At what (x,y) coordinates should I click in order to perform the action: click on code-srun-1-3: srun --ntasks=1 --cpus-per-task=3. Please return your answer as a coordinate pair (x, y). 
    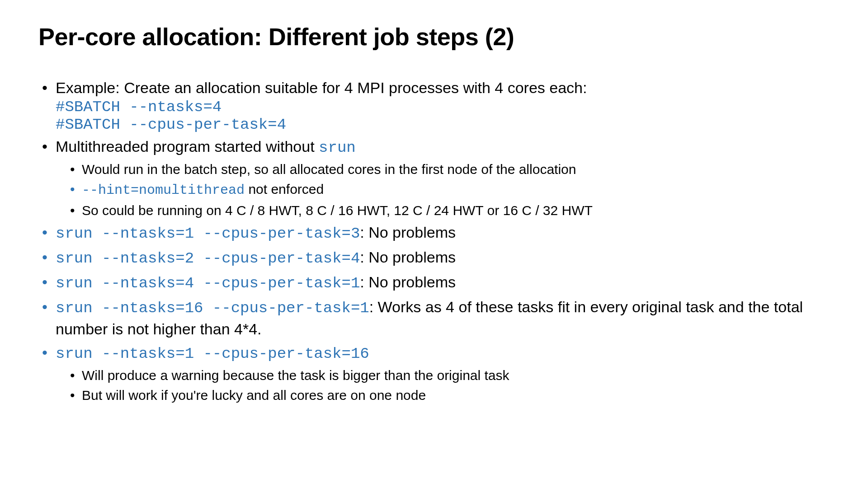
    Looking at the image, I should click on (208, 234).